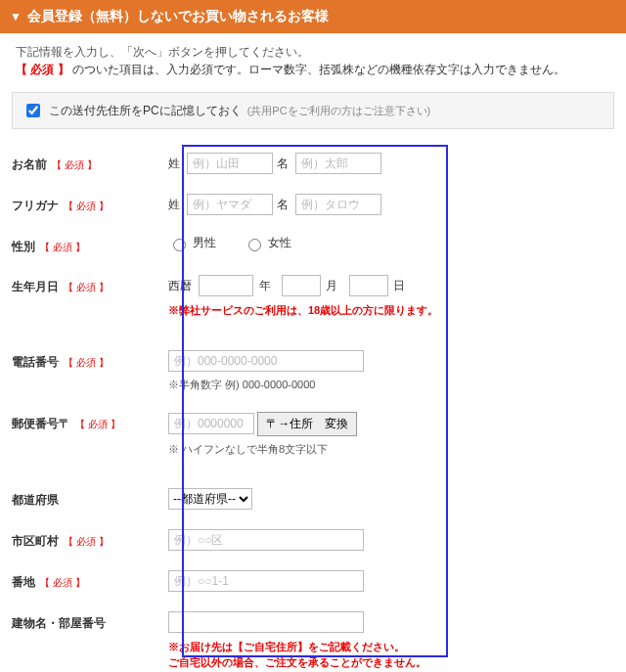 The height and width of the screenshot is (672, 626). What do you see at coordinates (399, 286) in the screenshot?
I see `label-day: 日` at bounding box center [399, 286].